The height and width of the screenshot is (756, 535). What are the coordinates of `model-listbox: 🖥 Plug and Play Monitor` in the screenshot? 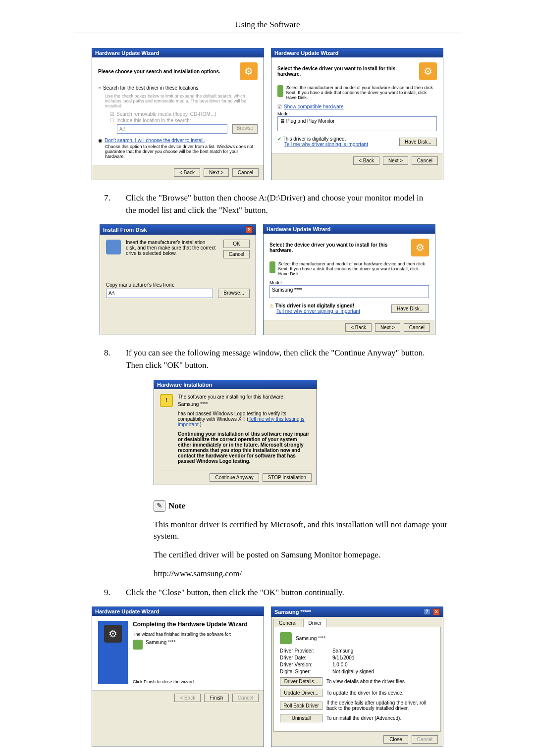 It's located at (357, 124).